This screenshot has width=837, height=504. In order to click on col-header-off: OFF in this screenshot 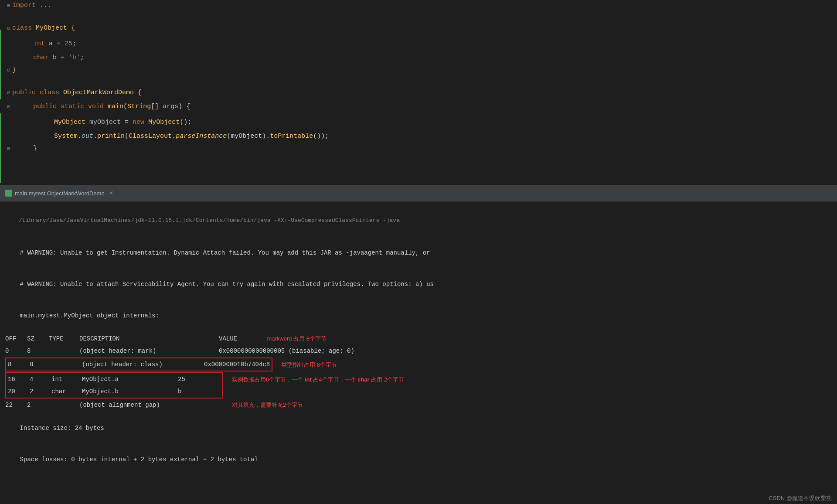, I will do `click(16, 339)`.